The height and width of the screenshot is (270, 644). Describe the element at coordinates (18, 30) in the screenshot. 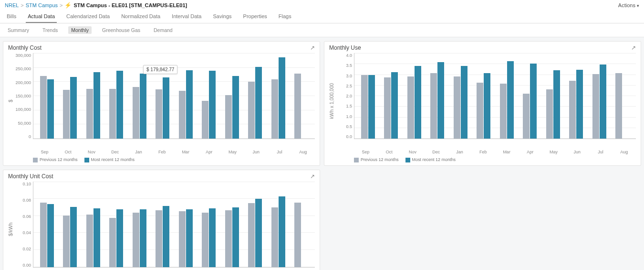

I see `subtab-summary: Summary` at that location.